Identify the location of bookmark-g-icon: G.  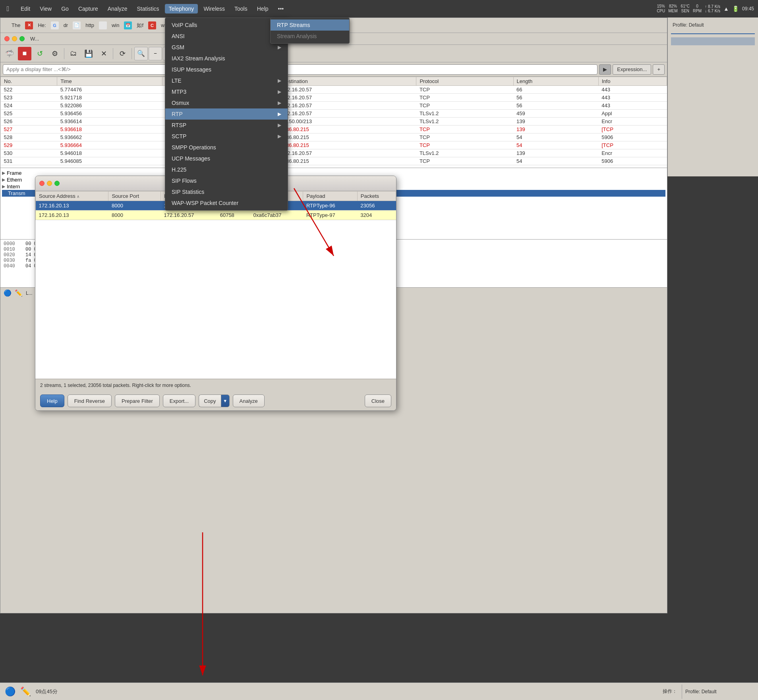
(55, 25).